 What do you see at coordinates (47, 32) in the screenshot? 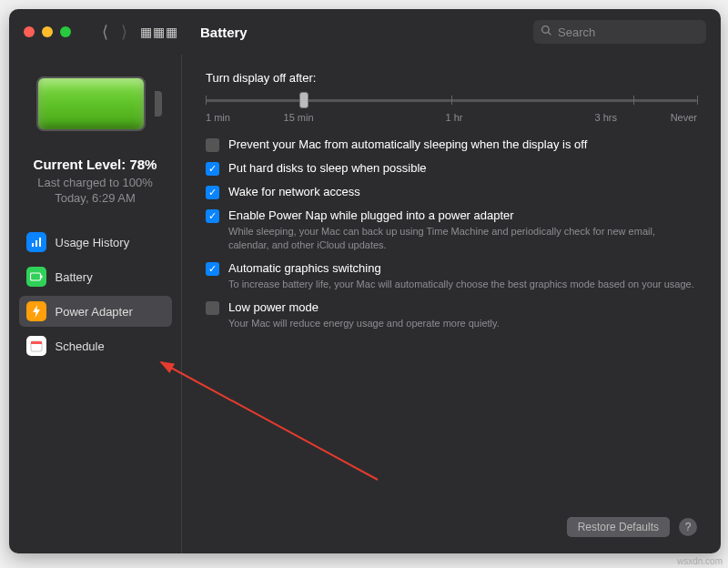
I see `minimize-icon` at bounding box center [47, 32].